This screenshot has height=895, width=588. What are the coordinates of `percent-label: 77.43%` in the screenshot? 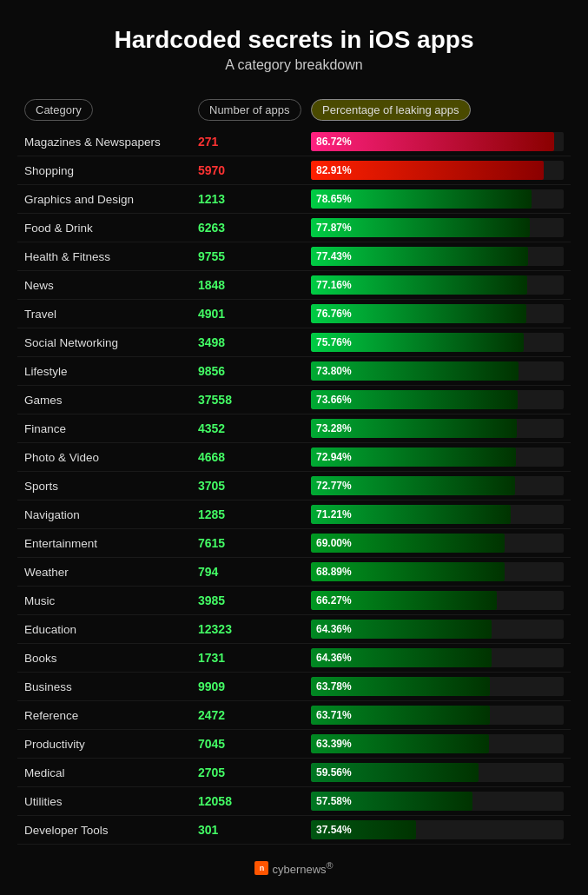 It's located at (334, 256).